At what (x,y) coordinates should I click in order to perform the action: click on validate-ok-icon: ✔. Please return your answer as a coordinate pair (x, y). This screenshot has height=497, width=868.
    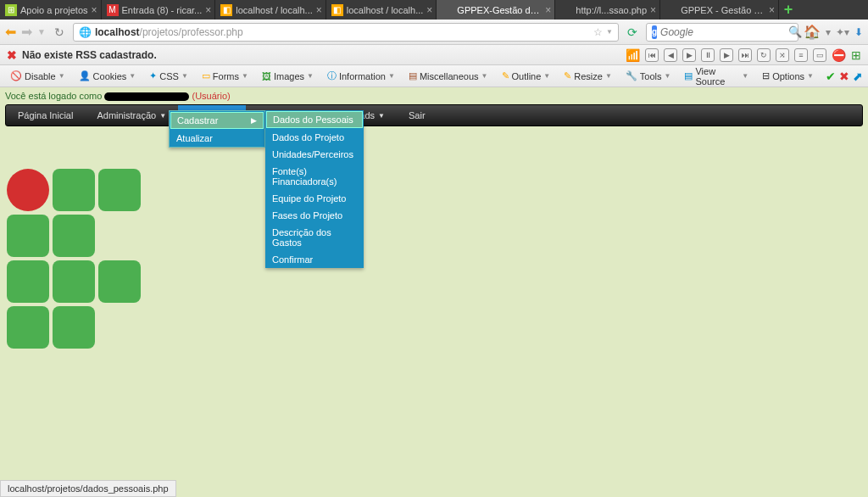
    Looking at the image, I should click on (831, 76).